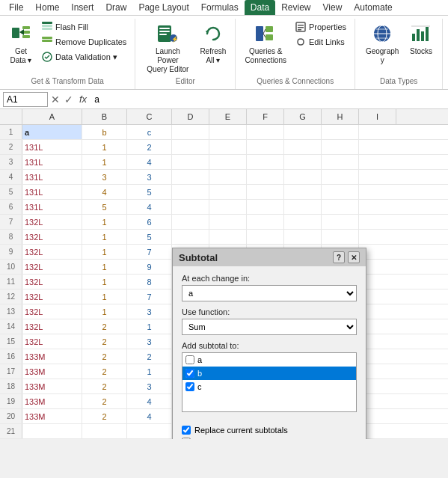 The image size is (448, 478). I want to click on menu-file: File, so click(16, 7).